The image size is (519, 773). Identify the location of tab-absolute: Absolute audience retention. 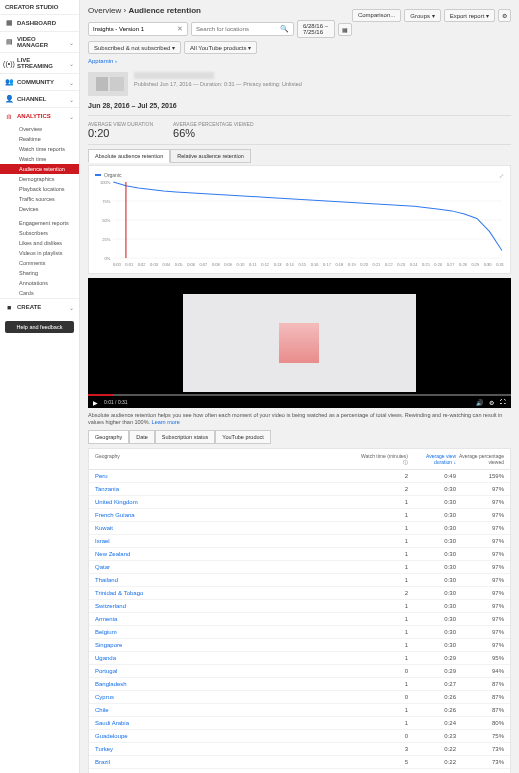
(129, 156).